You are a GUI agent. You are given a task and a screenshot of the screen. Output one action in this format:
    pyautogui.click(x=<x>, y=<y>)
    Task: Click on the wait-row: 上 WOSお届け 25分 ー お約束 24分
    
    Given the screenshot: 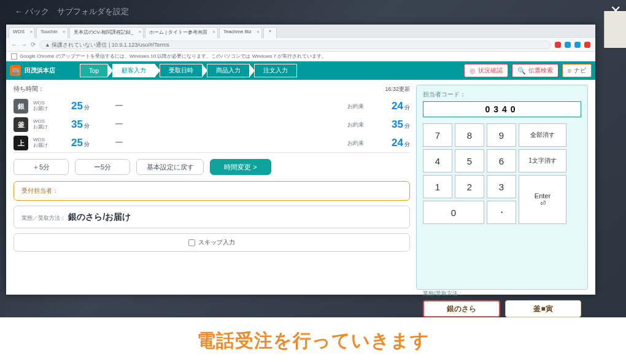 What is the action you would take?
    pyautogui.click(x=212, y=143)
    